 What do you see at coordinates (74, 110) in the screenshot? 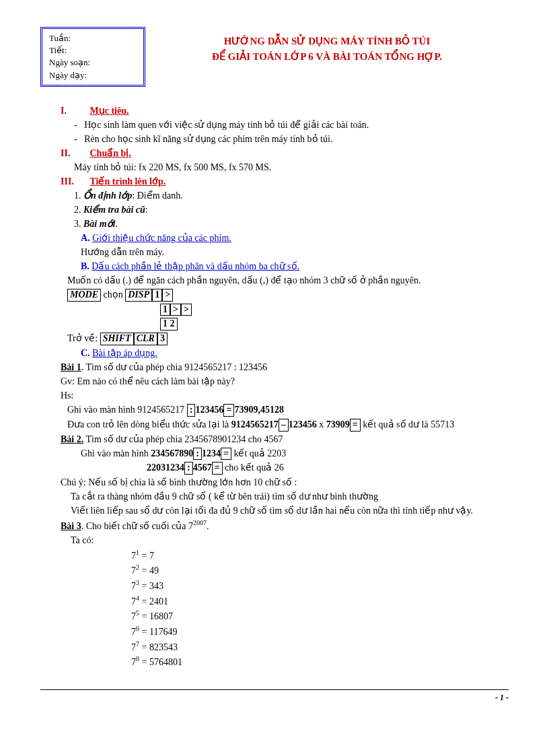
I see `roman-1: I.` at bounding box center [74, 110].